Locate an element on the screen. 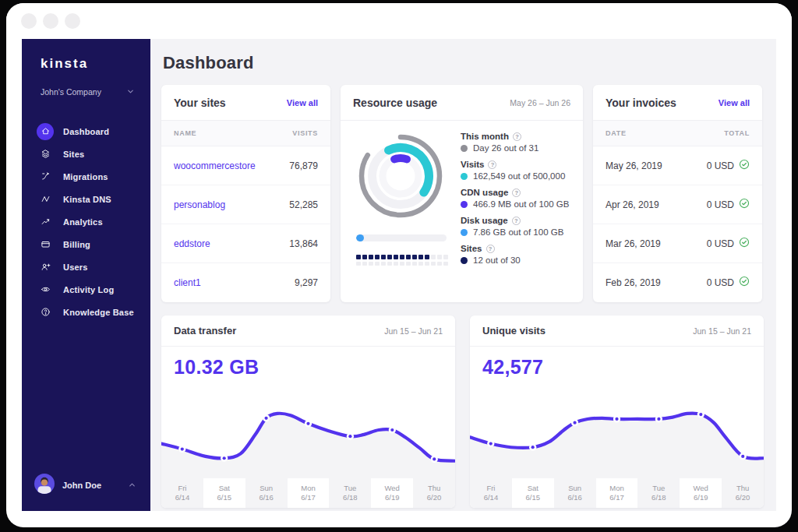 The image size is (798, 532). sidebar-item-label: Analytics is located at coordinates (83, 222).